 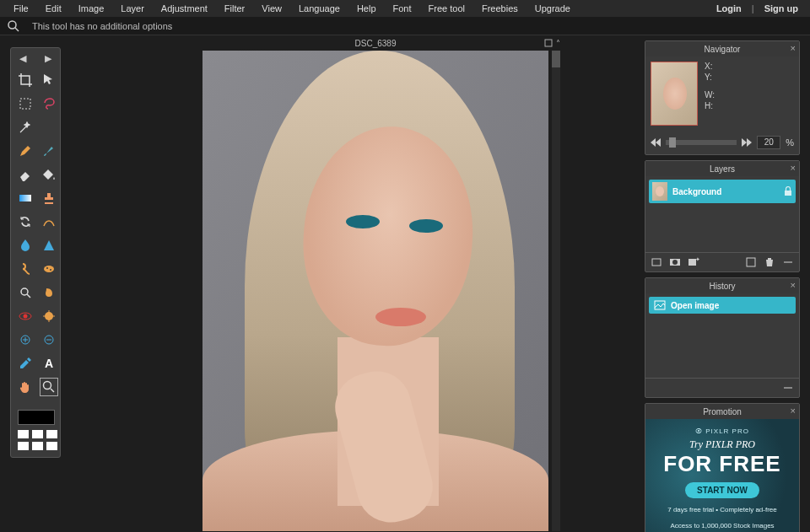 I want to click on promotion-banner: ⦿ PIXLR PRO Try PIXLR PRO FOR FREE START…, so click(x=722, y=476).